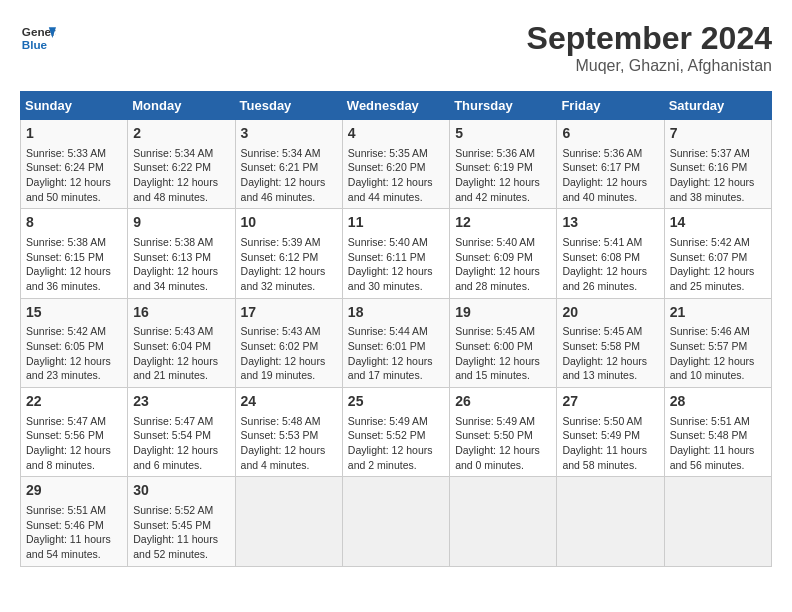  Describe the element at coordinates (288, 254) in the screenshot. I see `day-cell: 10Sunrise: 5:39 AMSunset: 6:12 PMDayligh…` at that location.